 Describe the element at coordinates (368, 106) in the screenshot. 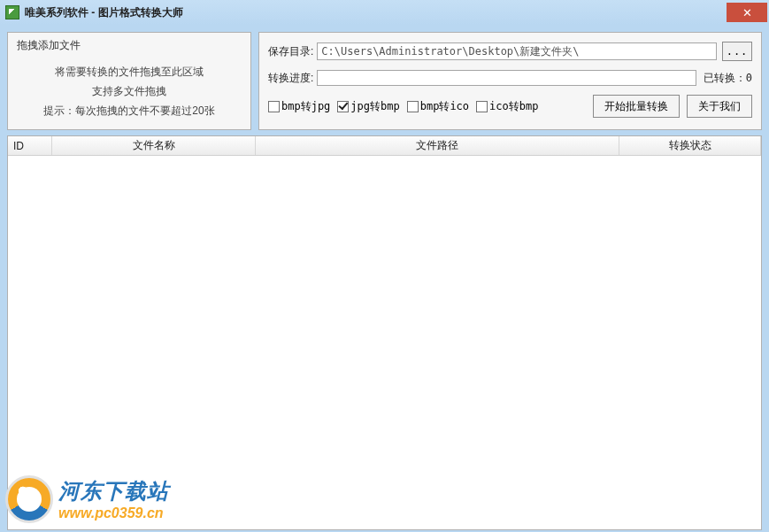

I see `checkbox-jpg2bmp: jpg转bmp` at that location.